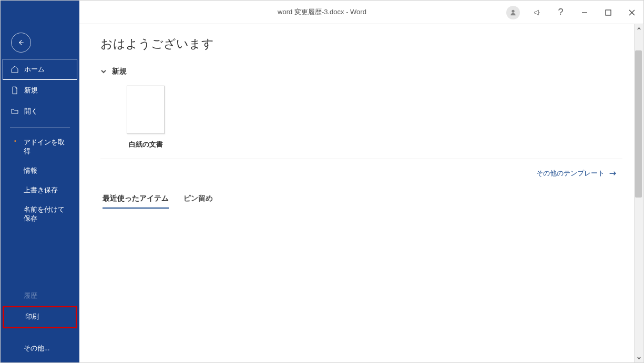 The width and height of the screenshot is (644, 363). What do you see at coordinates (104, 71) in the screenshot?
I see `chevron-down-icon` at bounding box center [104, 71].